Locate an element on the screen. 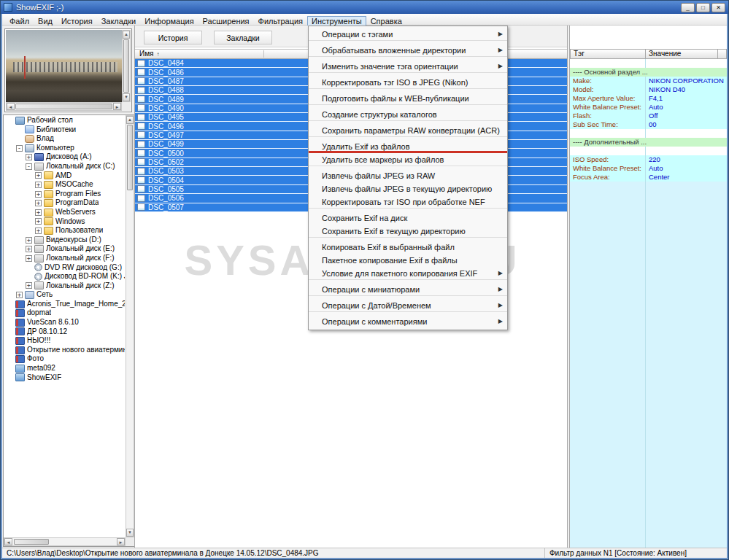 This screenshot has height=560, width=729. tree-item: НЫО!!! is located at coordinates (64, 341).